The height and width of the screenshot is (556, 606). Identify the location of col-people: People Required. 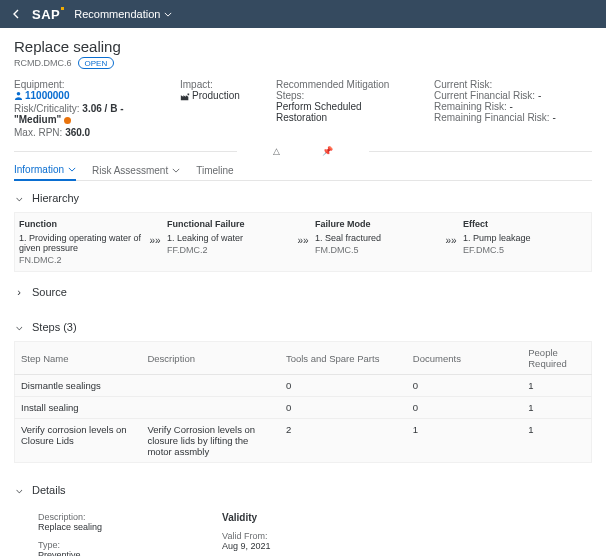
(556, 358).